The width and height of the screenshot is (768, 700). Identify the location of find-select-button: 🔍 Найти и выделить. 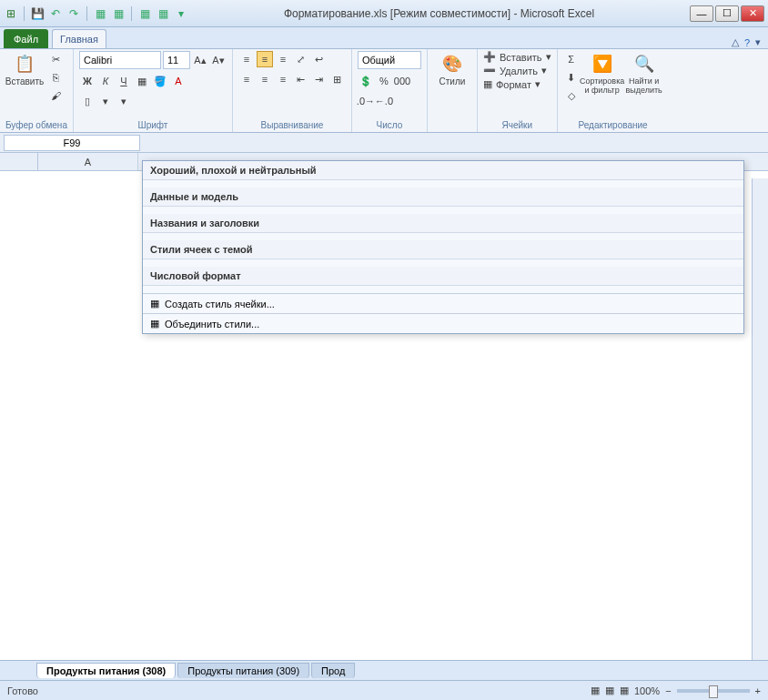
(644, 74).